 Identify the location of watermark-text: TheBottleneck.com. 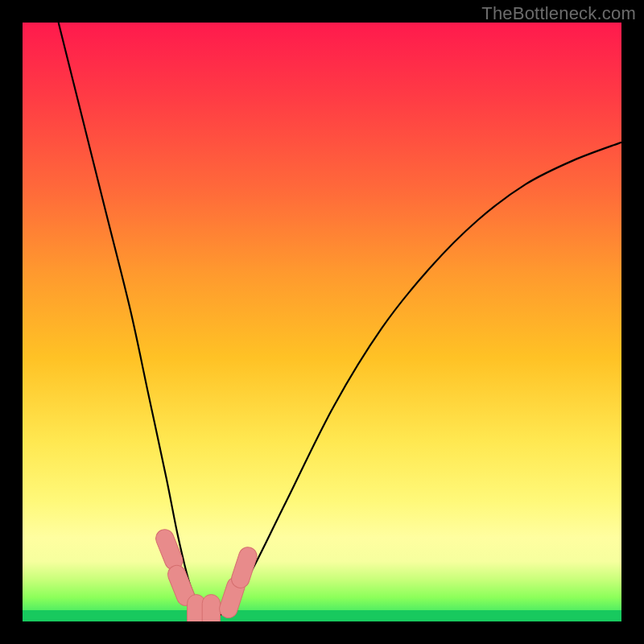
(559, 14).